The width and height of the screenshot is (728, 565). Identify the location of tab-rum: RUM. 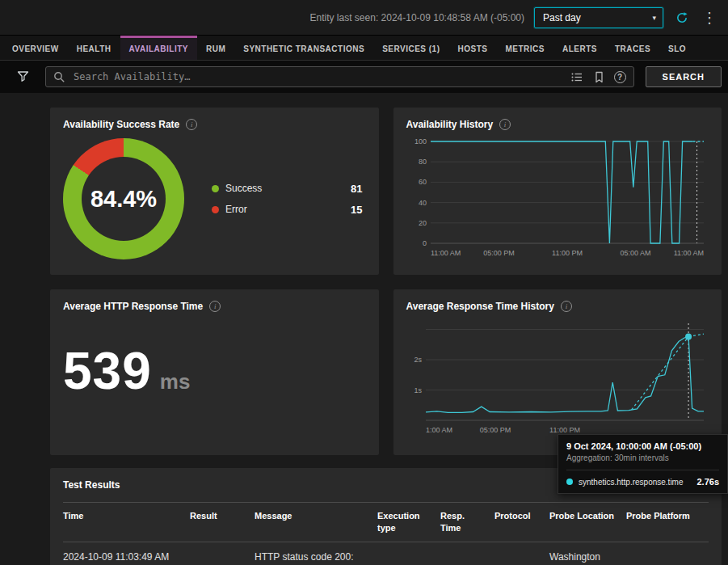
(216, 48).